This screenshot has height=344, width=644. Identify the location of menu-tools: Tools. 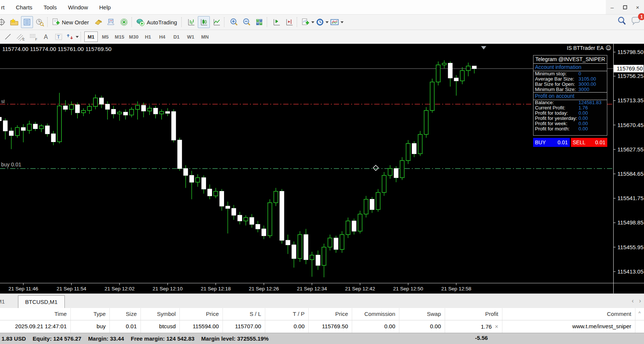
(50, 7).